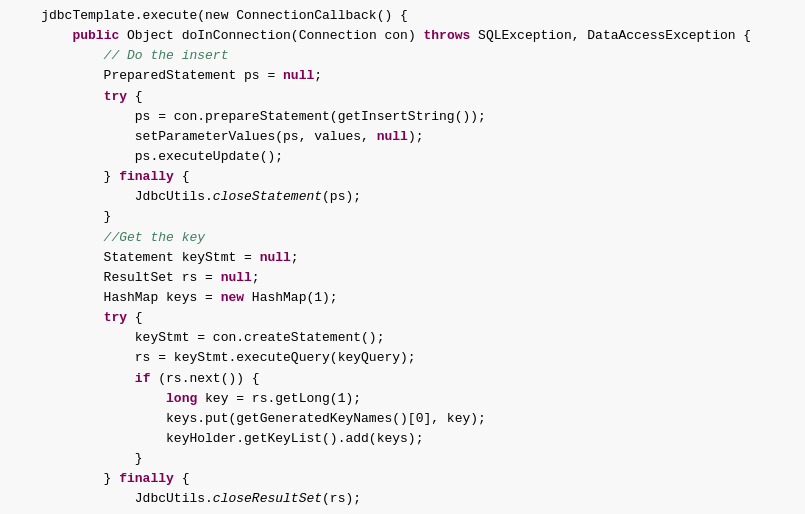  Describe the element at coordinates (402, 439) in the screenshot. I see `code-line: keyHolder.getKeyList().add(keys);` at that location.